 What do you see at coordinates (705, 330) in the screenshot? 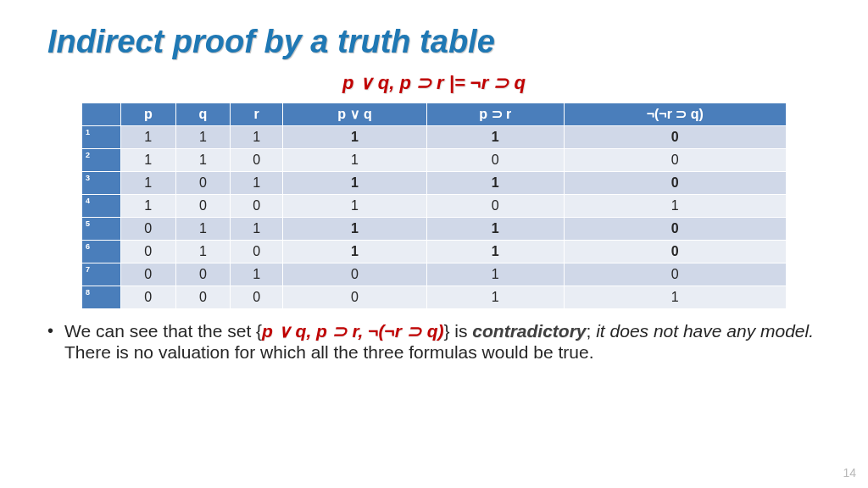
I see `bullet-no-model: it does not have any model.` at bounding box center [705, 330].